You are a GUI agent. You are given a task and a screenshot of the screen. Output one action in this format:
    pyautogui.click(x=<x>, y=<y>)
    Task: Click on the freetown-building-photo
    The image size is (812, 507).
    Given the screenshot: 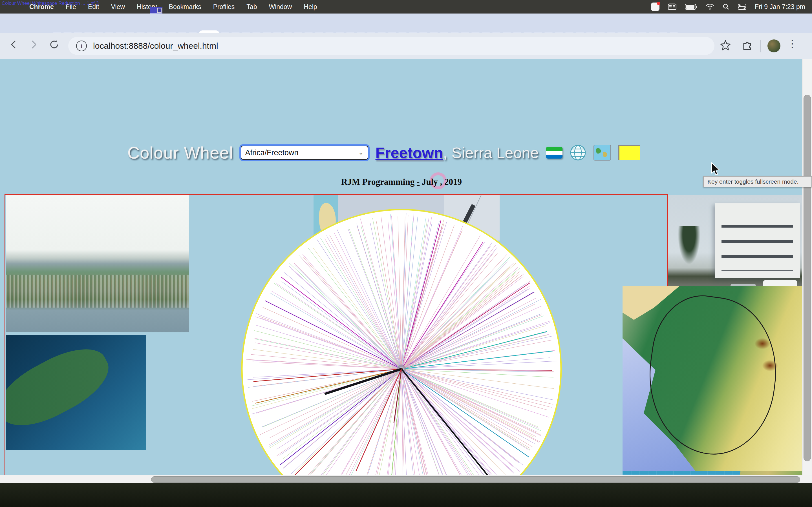 What is the action you would take?
    pyautogui.click(x=737, y=247)
    